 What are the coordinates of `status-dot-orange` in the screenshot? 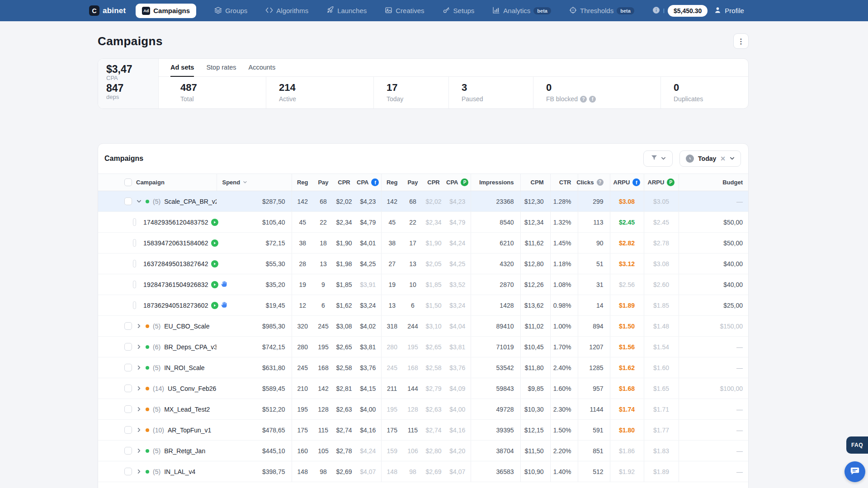 It's located at (147, 389).